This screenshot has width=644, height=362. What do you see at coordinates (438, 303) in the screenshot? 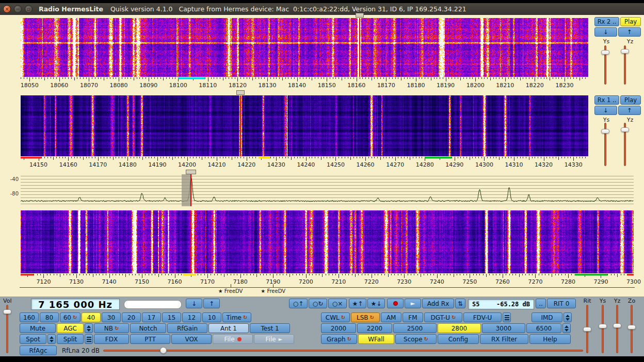
I see `add-rx-button: Add Rx` at bounding box center [438, 303].